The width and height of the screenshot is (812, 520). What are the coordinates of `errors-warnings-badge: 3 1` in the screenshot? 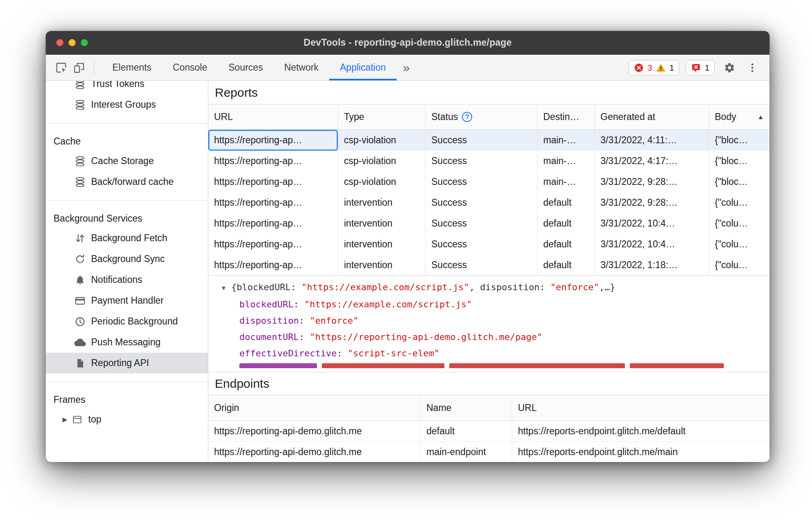 It's located at (654, 68).